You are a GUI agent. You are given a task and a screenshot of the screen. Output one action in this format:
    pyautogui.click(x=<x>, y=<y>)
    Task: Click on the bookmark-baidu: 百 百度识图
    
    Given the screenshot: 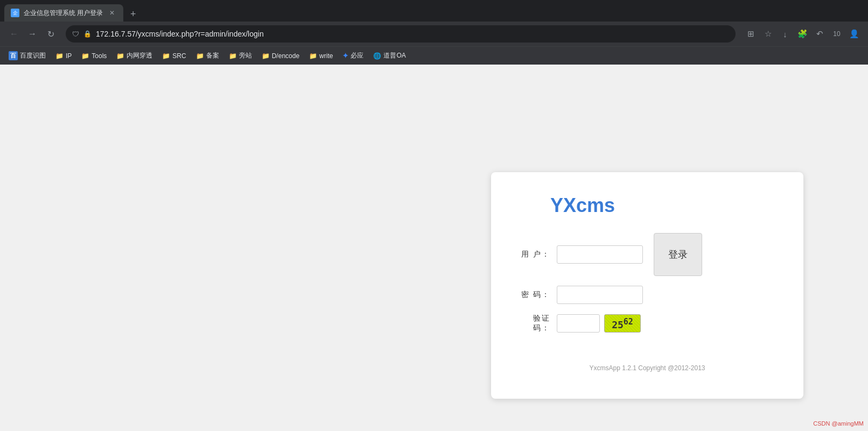 What is the action you would take?
    pyautogui.click(x=27, y=56)
    